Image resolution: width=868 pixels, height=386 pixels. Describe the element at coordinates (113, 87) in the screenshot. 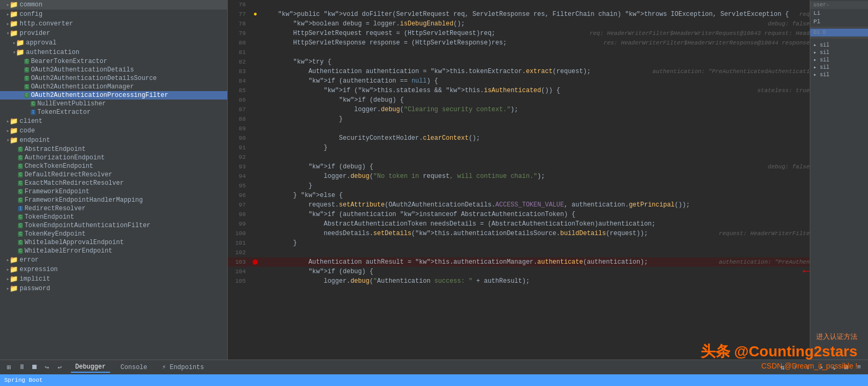

I see `tree-item-OAuth2AuthenticationManager: COAuth2AuthenticationManager` at that location.